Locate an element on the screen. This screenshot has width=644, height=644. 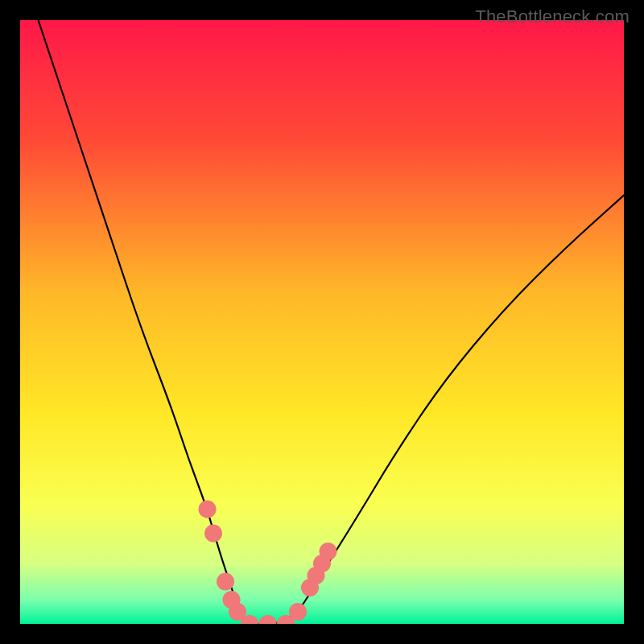
highlighted-points is located at coordinates (268, 563).